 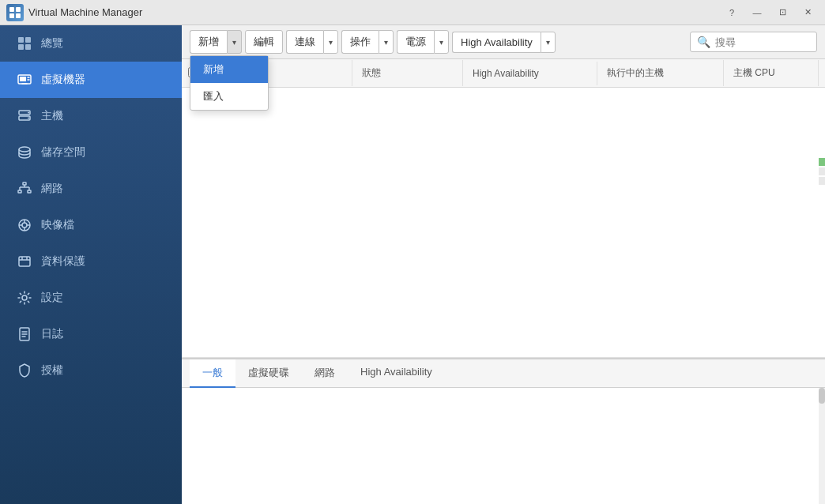 What do you see at coordinates (408, 73) in the screenshot?
I see `col-header-status: 狀態` at bounding box center [408, 73].